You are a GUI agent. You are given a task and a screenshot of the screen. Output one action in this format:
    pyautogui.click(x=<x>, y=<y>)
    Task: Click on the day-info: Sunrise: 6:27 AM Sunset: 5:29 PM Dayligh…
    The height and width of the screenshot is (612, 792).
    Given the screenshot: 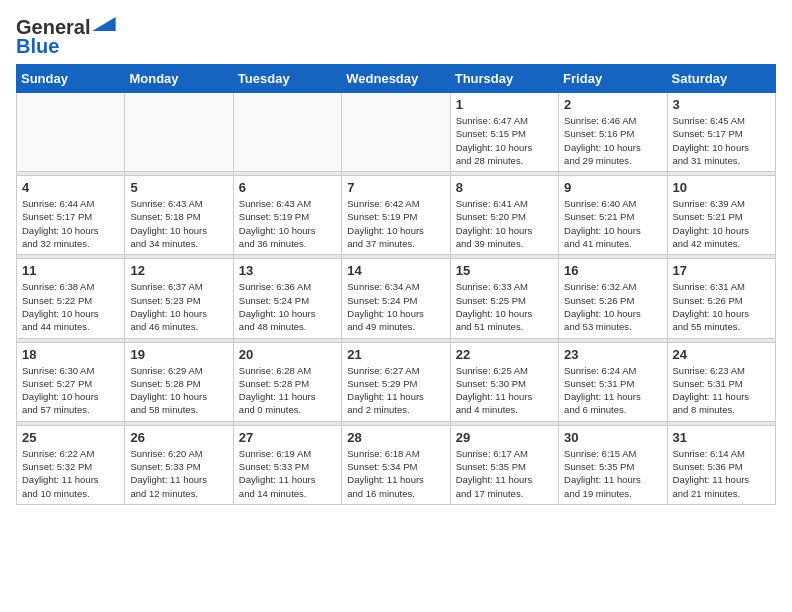 What is the action you would take?
    pyautogui.click(x=396, y=390)
    